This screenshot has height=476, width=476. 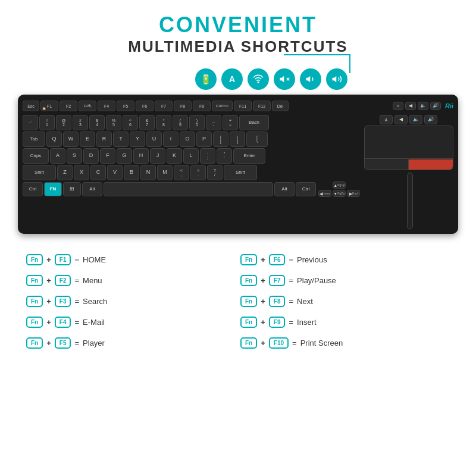 I want to click on key-f10: F10PrSc, so click(x=223, y=106).